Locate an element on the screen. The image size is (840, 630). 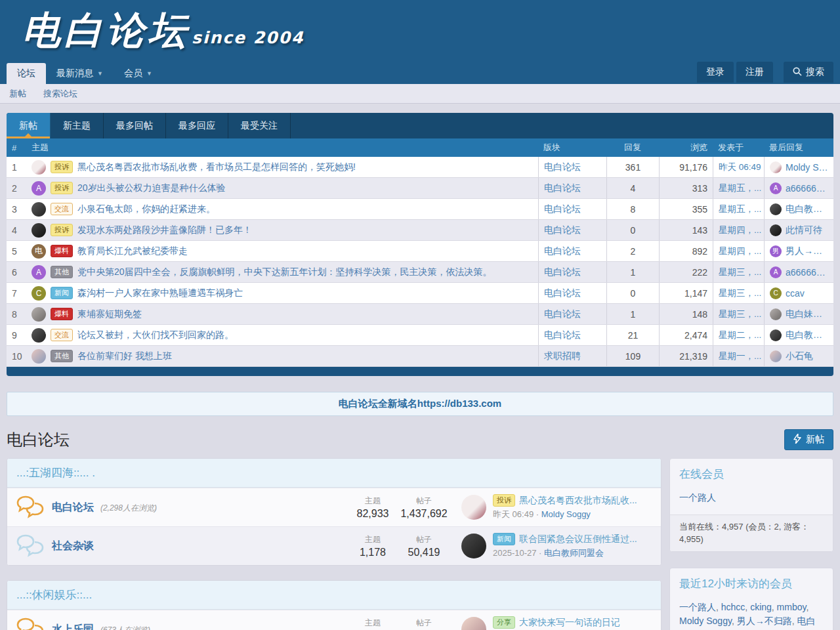
reply-count: 0 is located at coordinates (633, 230).